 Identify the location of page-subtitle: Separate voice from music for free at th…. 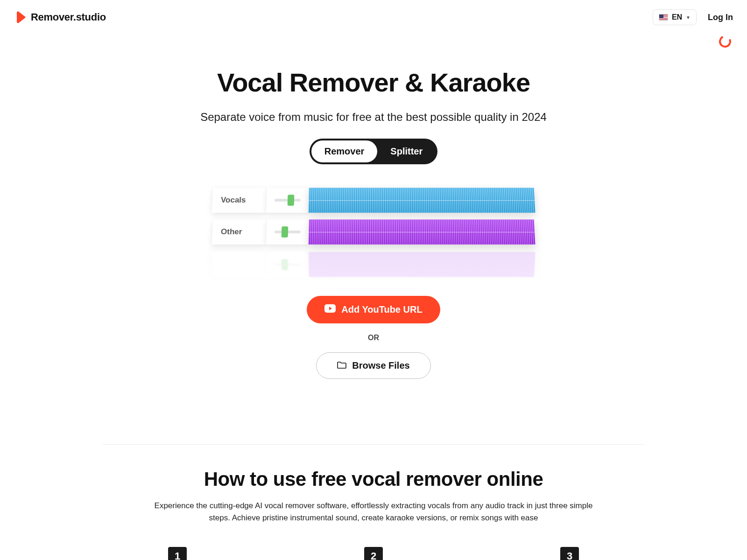
(374, 117).